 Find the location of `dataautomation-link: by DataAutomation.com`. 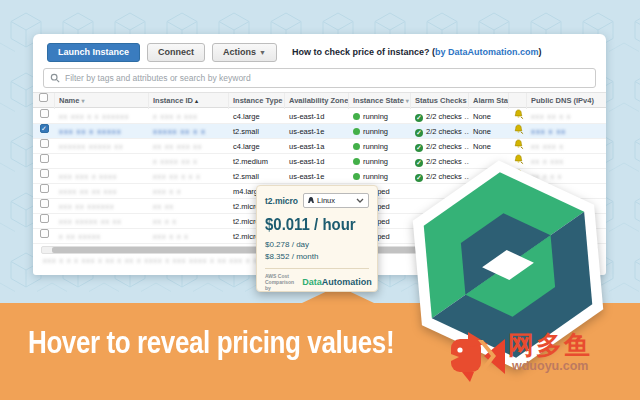

dataautomation-link: by DataAutomation.com is located at coordinates (487, 52).